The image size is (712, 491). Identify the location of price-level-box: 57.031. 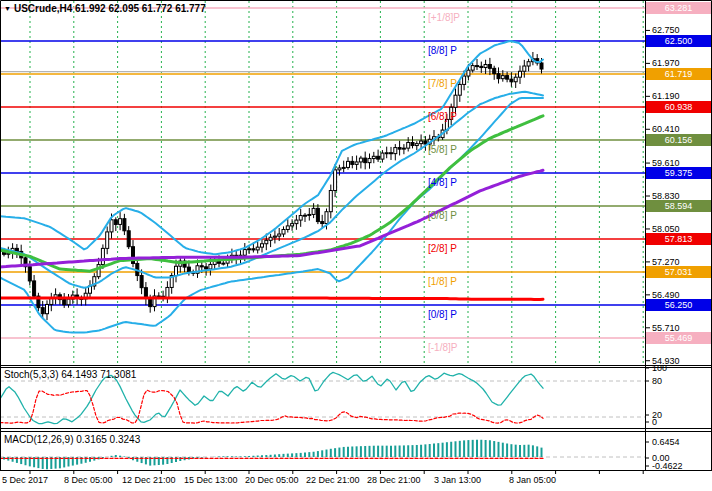
(678, 272).